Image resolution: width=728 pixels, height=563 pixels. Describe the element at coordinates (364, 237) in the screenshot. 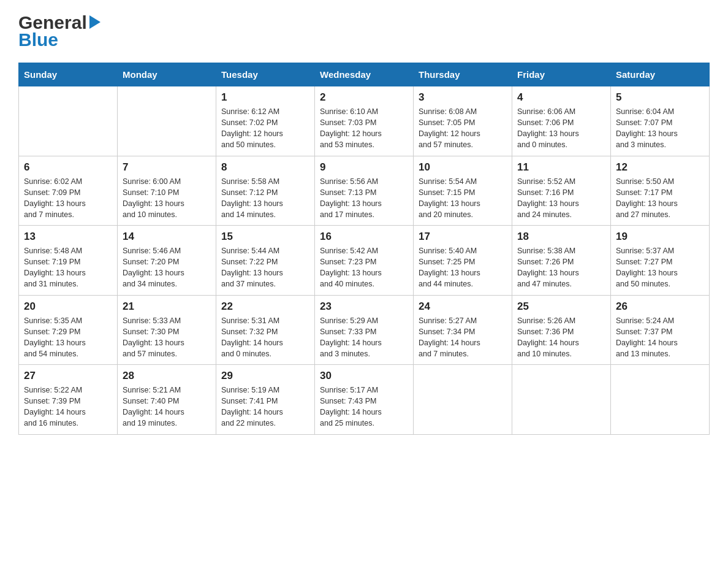

I see `day-number: 16` at that location.